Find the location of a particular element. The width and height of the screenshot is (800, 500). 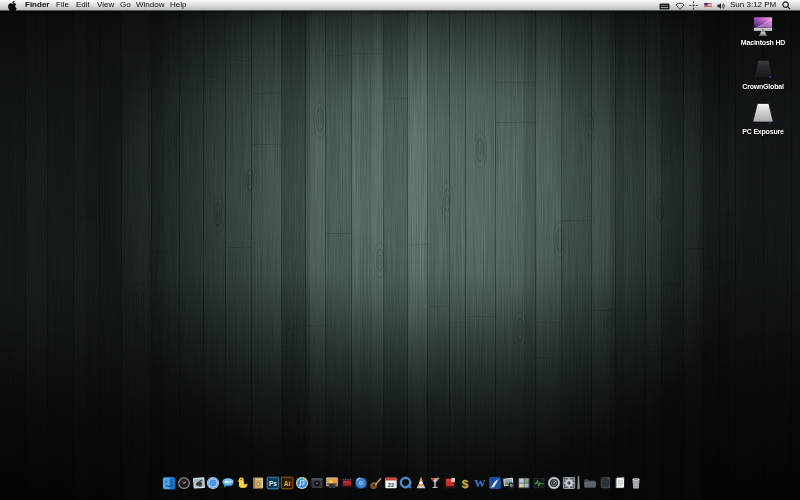

svg-text: Ps is located at coordinates (273, 484).